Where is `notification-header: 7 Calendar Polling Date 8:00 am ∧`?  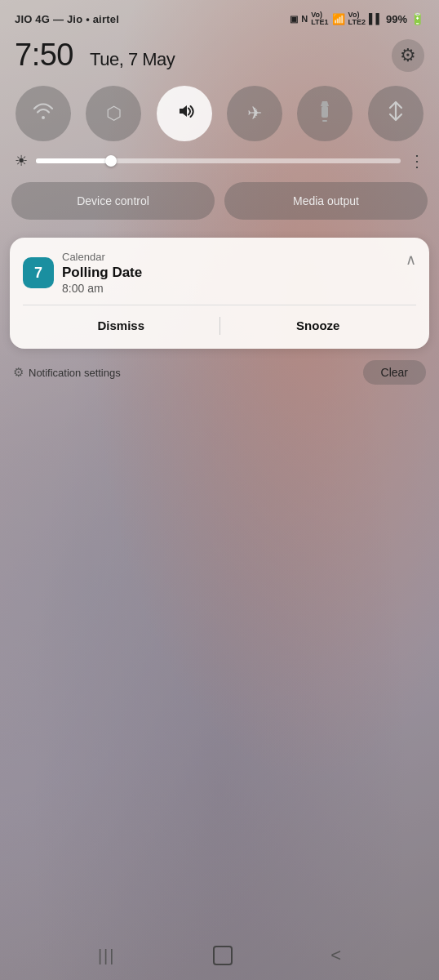 notification-header: 7 Calendar Polling Date 8:00 am ∧ is located at coordinates (220, 273).